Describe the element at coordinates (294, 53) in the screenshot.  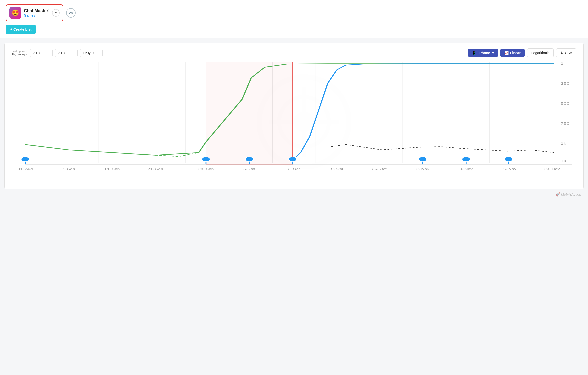
I see `chart-controls: Last updated 1h, 8m ago All ▾ All ▾ Dail…` at that location.